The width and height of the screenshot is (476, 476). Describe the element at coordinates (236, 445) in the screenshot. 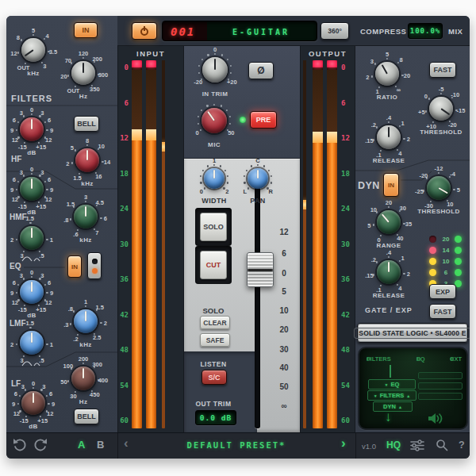

I see `preset-name-bar: DEFAULT PRESET*` at that location.